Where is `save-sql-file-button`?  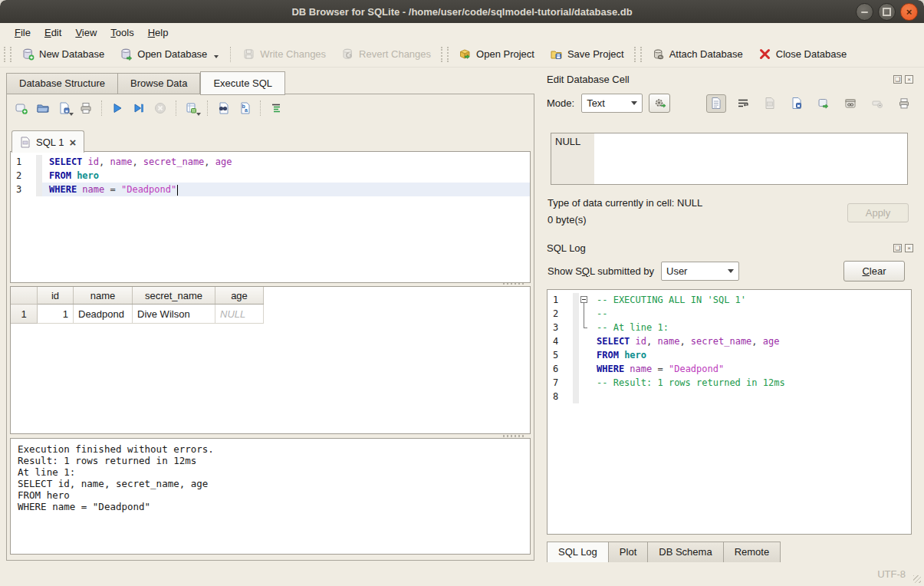
save-sql-file-button is located at coordinates (64, 108).